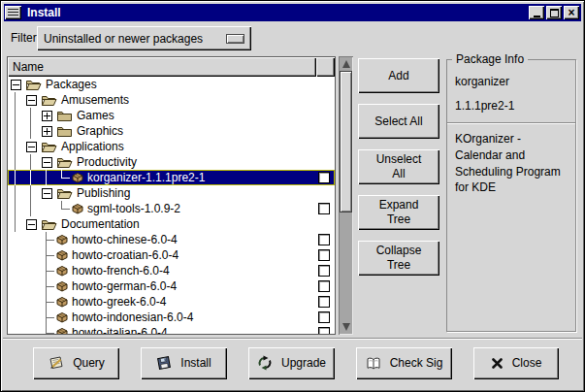  I want to click on scroll-up-button, so click(345, 64).